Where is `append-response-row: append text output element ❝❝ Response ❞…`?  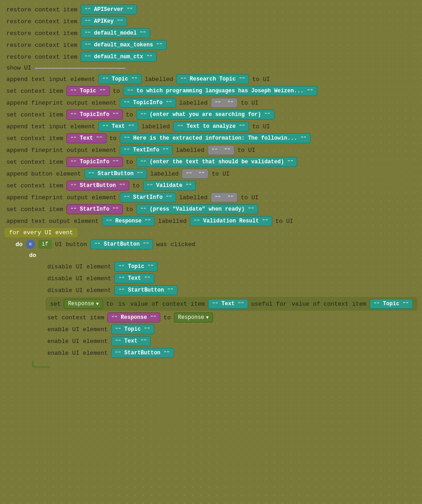
append-response-row: append text output element ❝❝ Response ❞… is located at coordinates (211, 221).